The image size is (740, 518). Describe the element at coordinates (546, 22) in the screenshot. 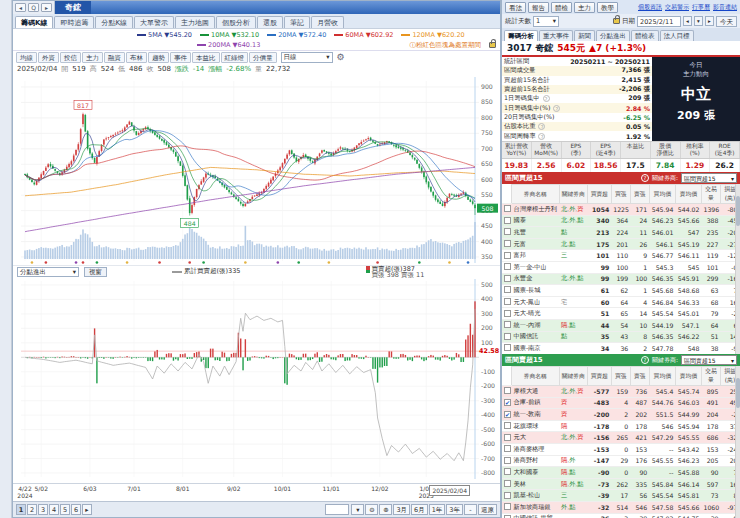

I see `stat-days-select: 1▾` at that location.